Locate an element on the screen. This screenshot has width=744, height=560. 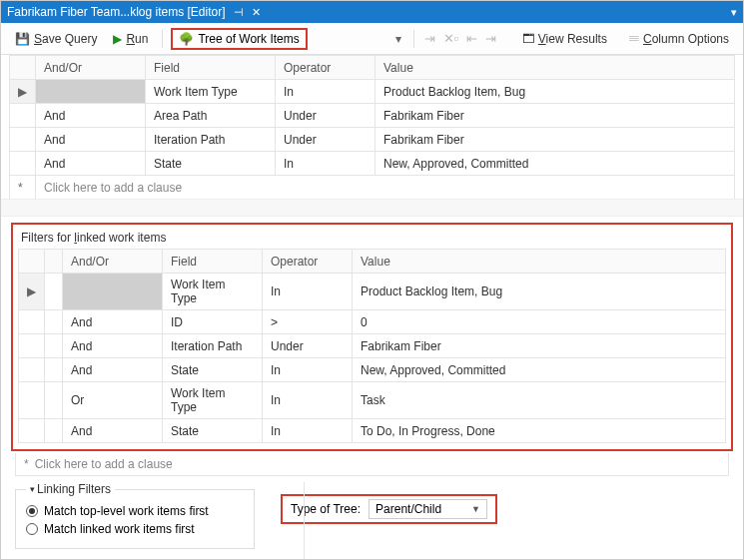
group-clauses-icon: ⇥ is located at coordinates (429, 38).